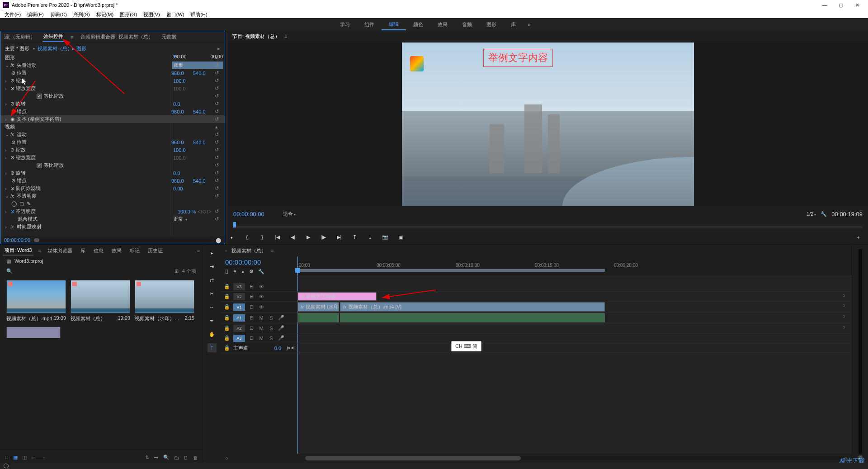 Image resolution: width=868 pixels, height=469 pixels. Describe the element at coordinates (227, 271) in the screenshot. I see `snap-icon: ⌷` at that location.